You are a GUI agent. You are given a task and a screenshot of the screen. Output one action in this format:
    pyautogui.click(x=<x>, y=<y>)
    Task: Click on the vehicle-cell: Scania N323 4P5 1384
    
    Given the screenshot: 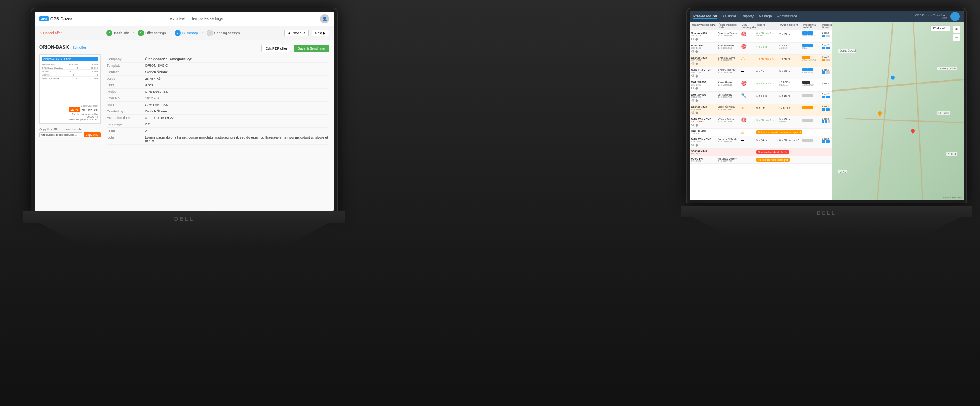 What is the action you would take?
    pyautogui.click(x=704, y=59)
    